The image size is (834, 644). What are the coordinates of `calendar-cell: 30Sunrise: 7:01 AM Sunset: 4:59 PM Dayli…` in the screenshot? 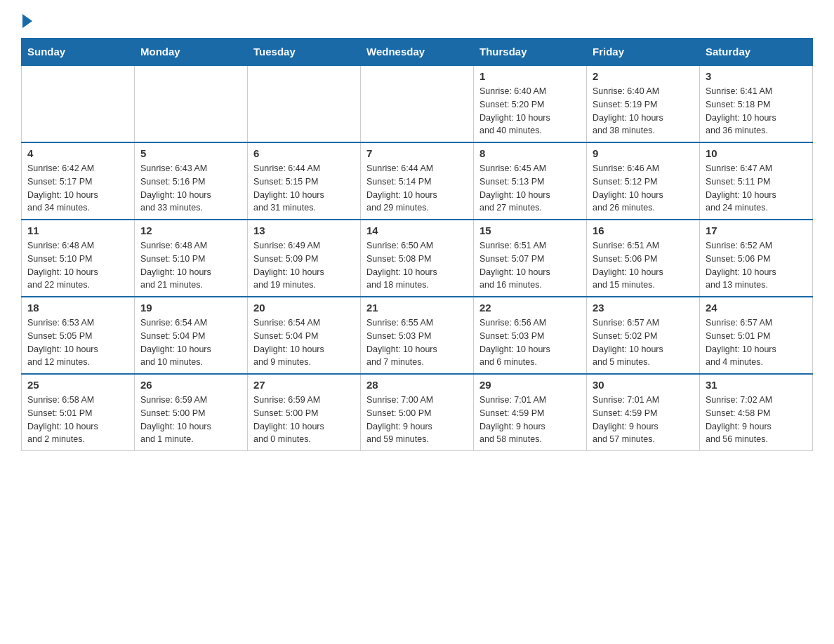 It's located at (643, 412).